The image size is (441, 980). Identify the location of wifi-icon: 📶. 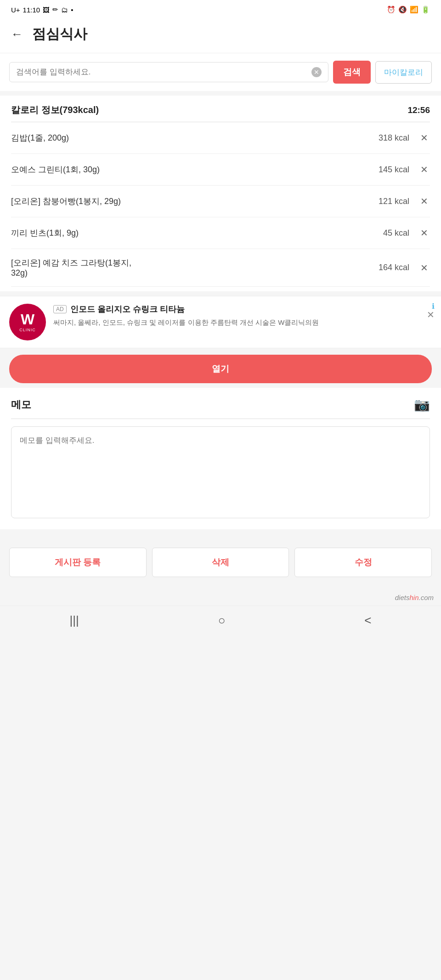
(414, 10).